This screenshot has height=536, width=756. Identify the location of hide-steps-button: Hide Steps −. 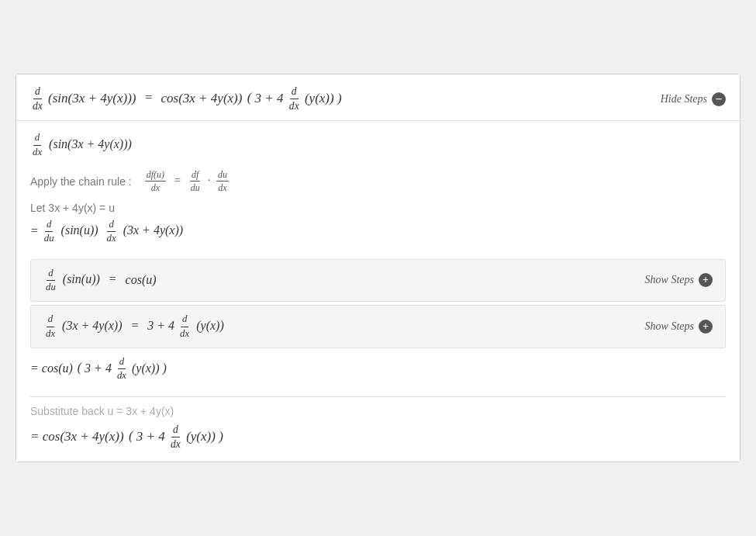
(693, 99).